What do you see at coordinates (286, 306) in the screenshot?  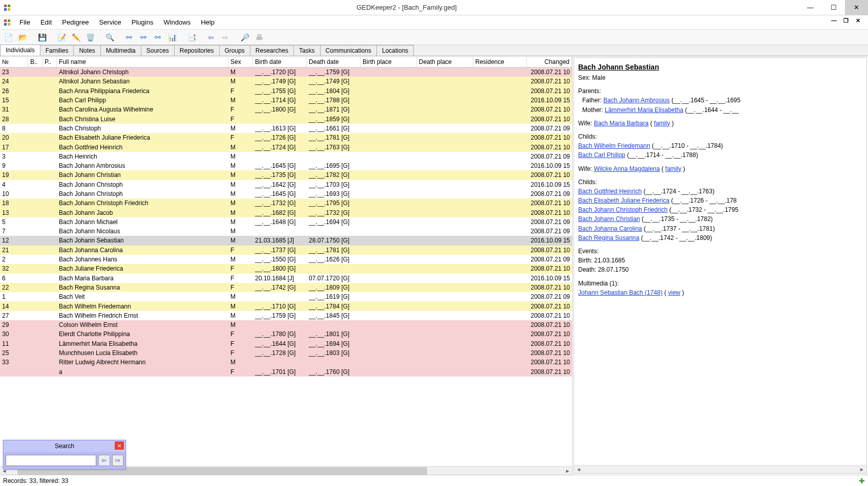 I see `table-row: 14Bach Wilhelm FriedemannM__.__.1710 [G]…` at bounding box center [286, 306].